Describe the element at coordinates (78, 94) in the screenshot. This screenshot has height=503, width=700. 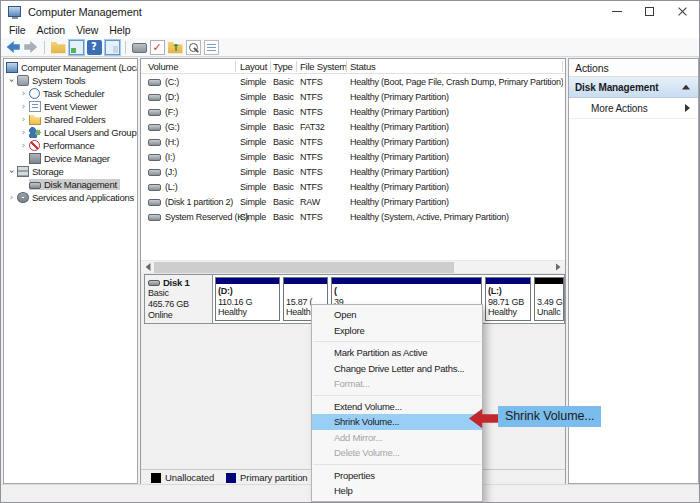
I see `tree-item: Task Scheduler` at that location.